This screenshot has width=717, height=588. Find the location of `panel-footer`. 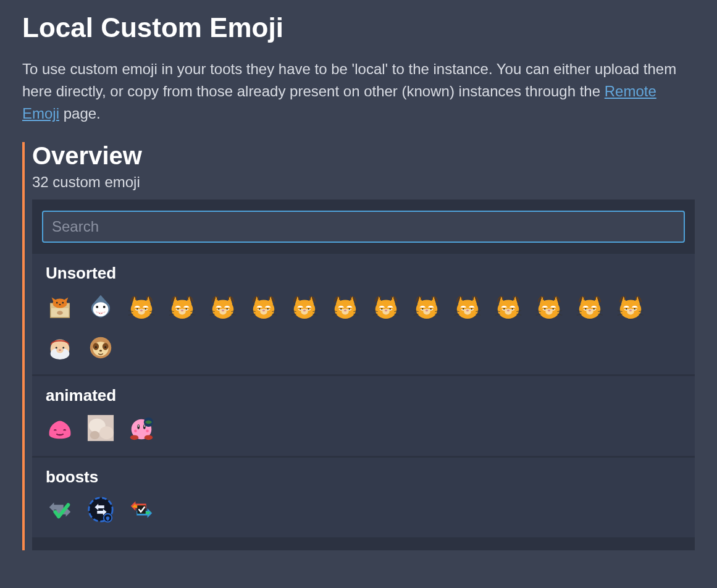

panel-footer is located at coordinates (363, 545).